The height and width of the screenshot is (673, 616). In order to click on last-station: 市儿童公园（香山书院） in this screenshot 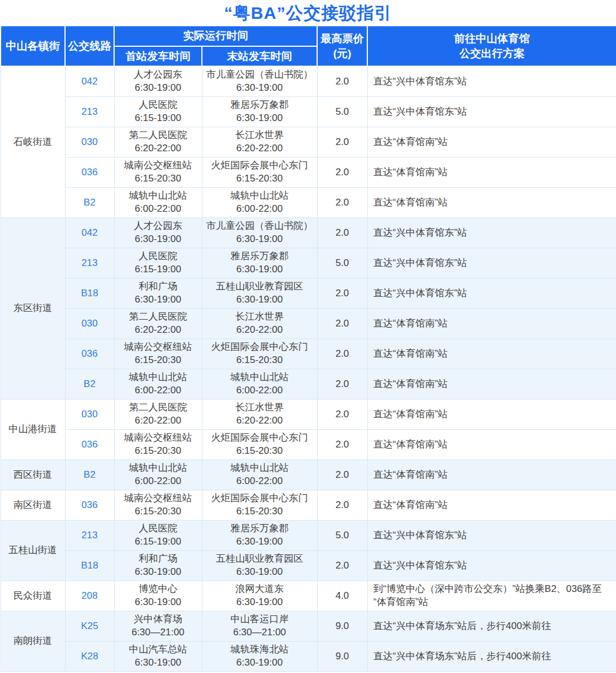, I will do `click(260, 75)`.